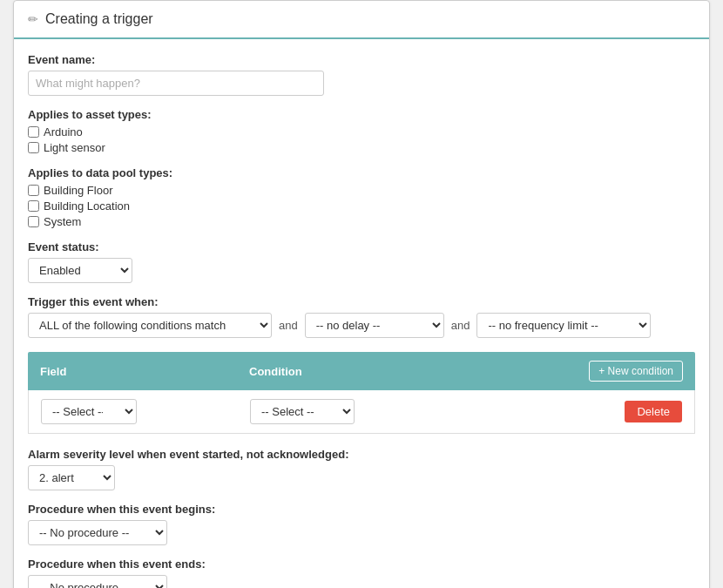 The image size is (723, 588). What do you see at coordinates (362, 75) in the screenshot?
I see `event-name-group: Event name:` at bounding box center [362, 75].